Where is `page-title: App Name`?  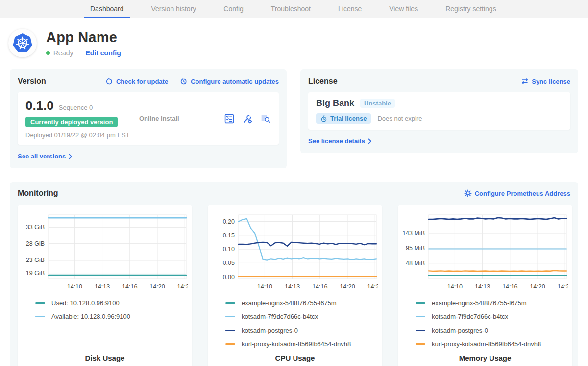 page-title: App Name is located at coordinates (83, 37).